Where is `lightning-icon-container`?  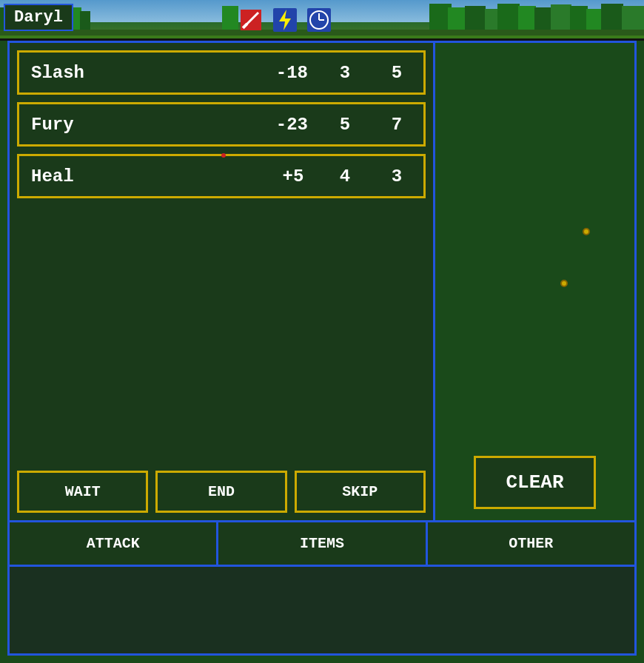 lightning-icon-container is located at coordinates (285, 20).